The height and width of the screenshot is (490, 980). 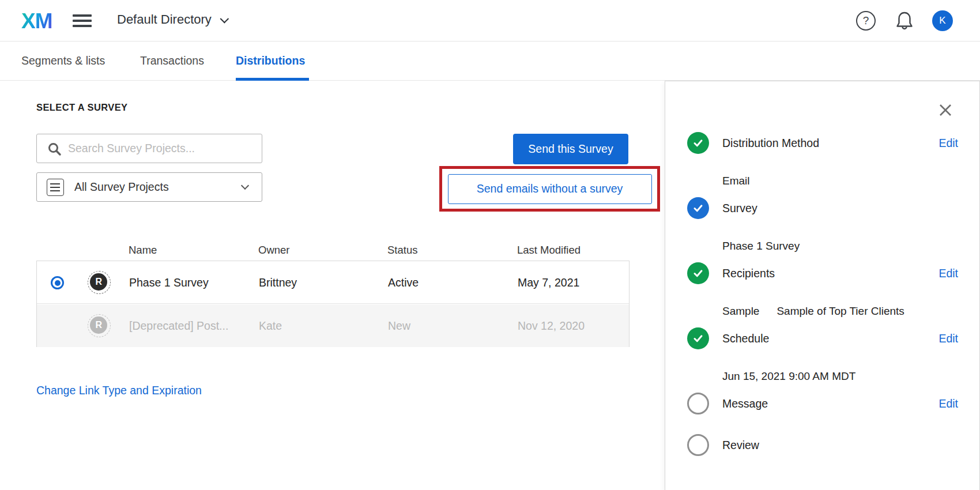 I want to click on step-distribution-method: Distribution Method Edit, so click(x=823, y=143).